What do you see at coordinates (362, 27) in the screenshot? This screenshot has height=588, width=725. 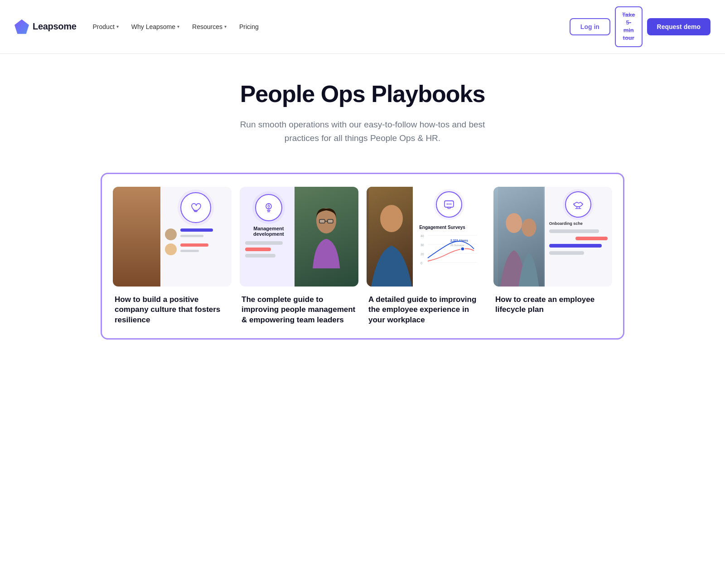 I see `navbar: Leapsome Product ▾ Why Leapsome ▾ Resour…` at bounding box center [362, 27].